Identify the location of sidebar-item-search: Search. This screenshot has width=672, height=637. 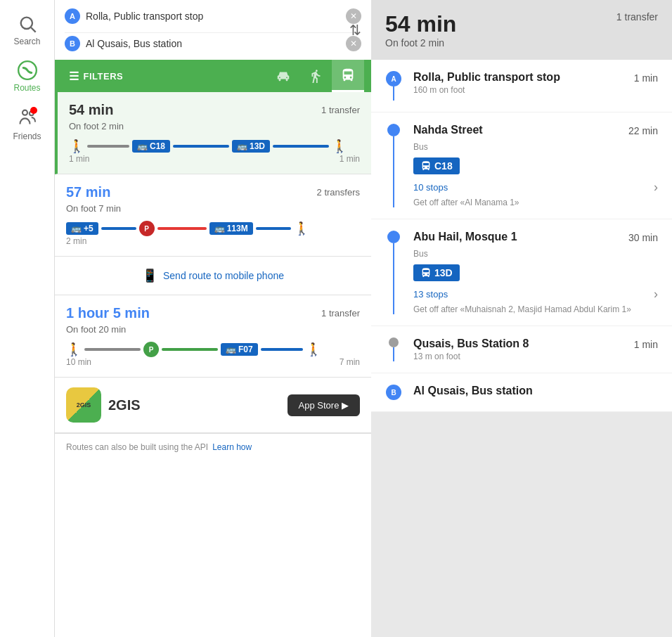
(27, 30).